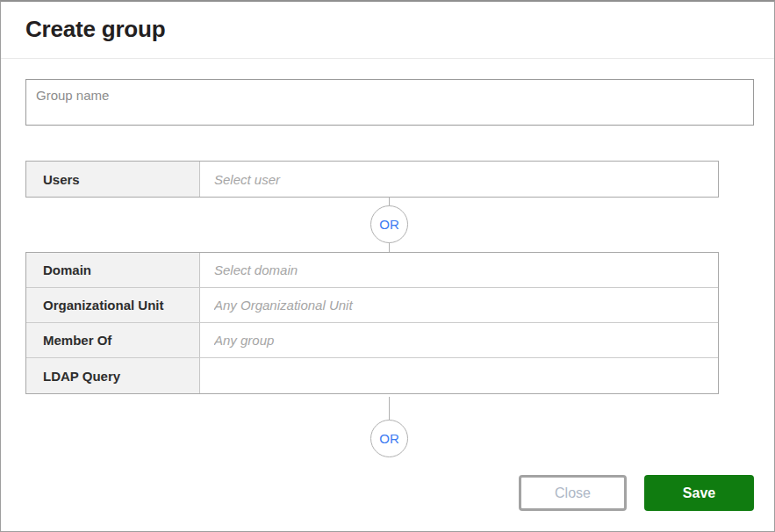 Image resolution: width=775 pixels, height=532 pixels. I want to click on table-row: Organizational Unit, so click(372, 306).